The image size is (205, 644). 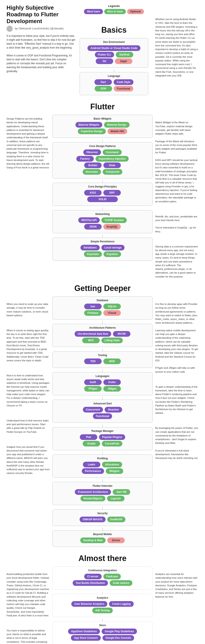 I want to click on cdpr-row2: SOLID, so click(x=103, y=199).